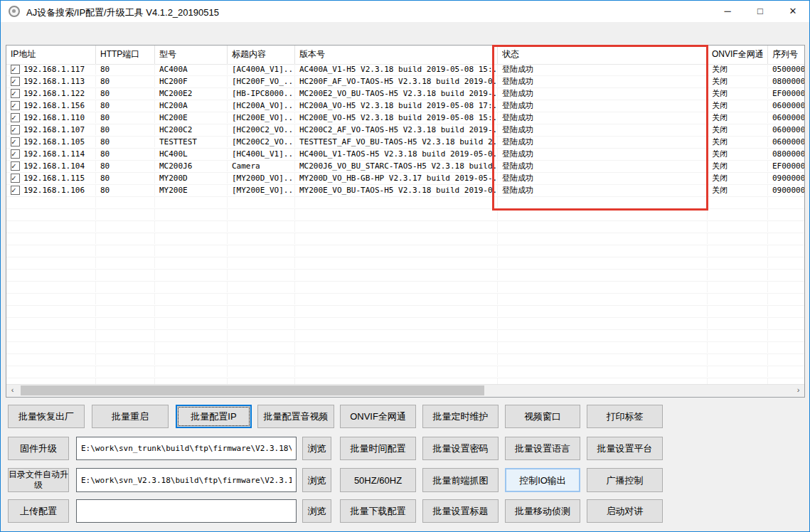 The height and width of the screenshot is (532, 810). Describe the element at coordinates (543, 511) in the screenshot. I see `batch-motion-detect-button: 批量移动侦测` at that location.